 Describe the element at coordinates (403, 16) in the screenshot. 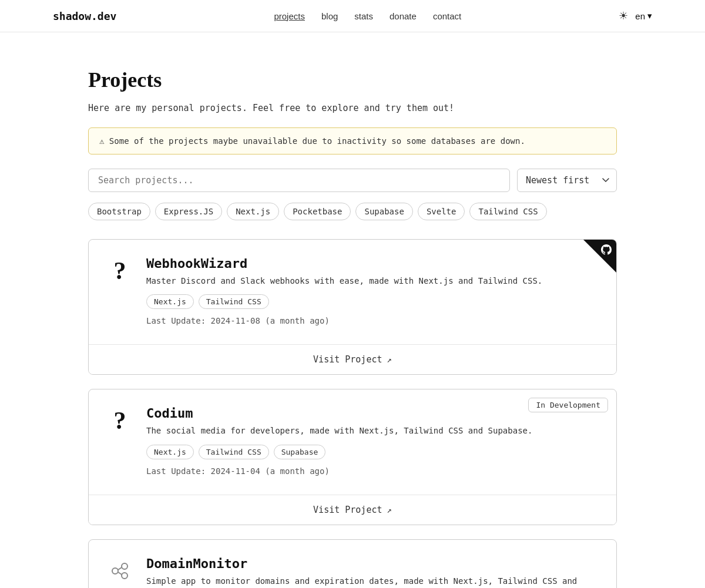

I see `nav-link-donate: donate` at that location.